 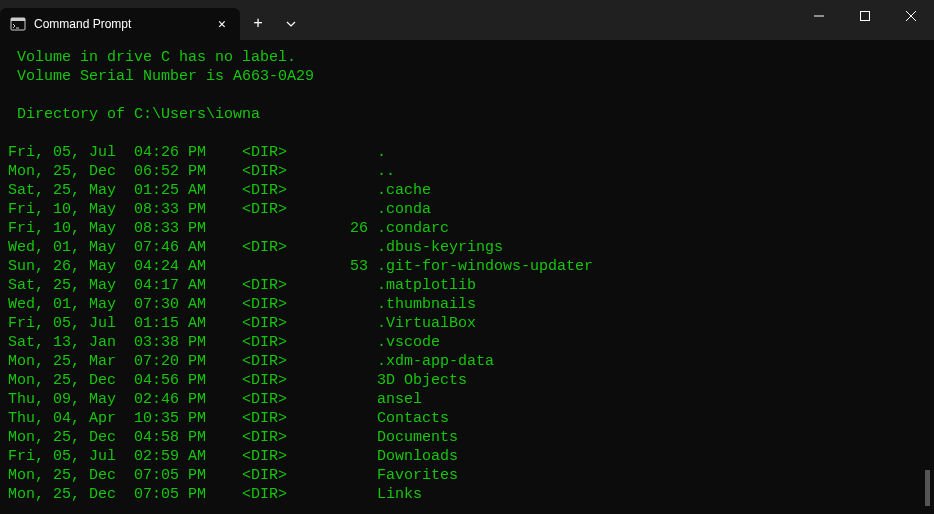 What do you see at coordinates (291, 24) in the screenshot?
I see `tab-dropdown-button` at bounding box center [291, 24].